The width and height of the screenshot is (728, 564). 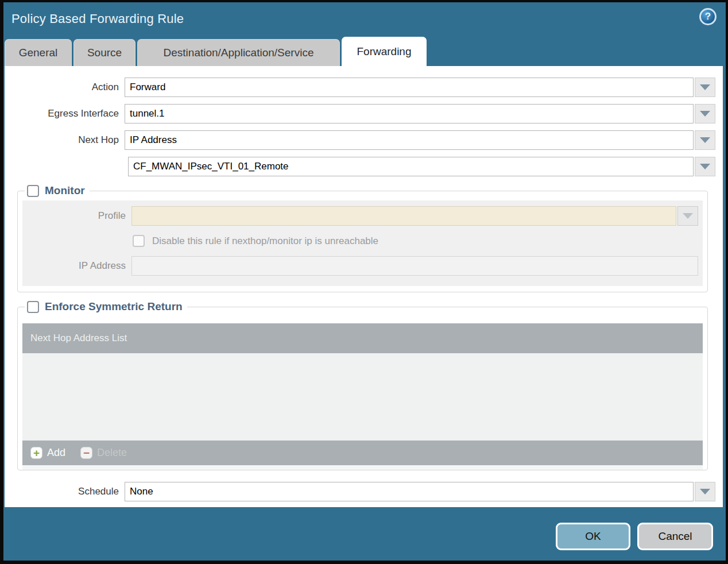 What do you see at coordinates (62, 140) in the screenshot?
I see `next-hop-label: Next Hop` at bounding box center [62, 140].